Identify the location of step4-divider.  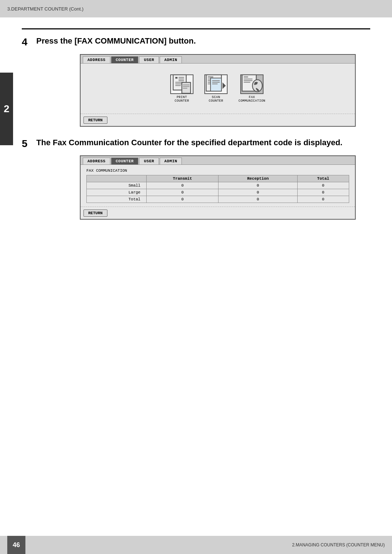
(196, 29).